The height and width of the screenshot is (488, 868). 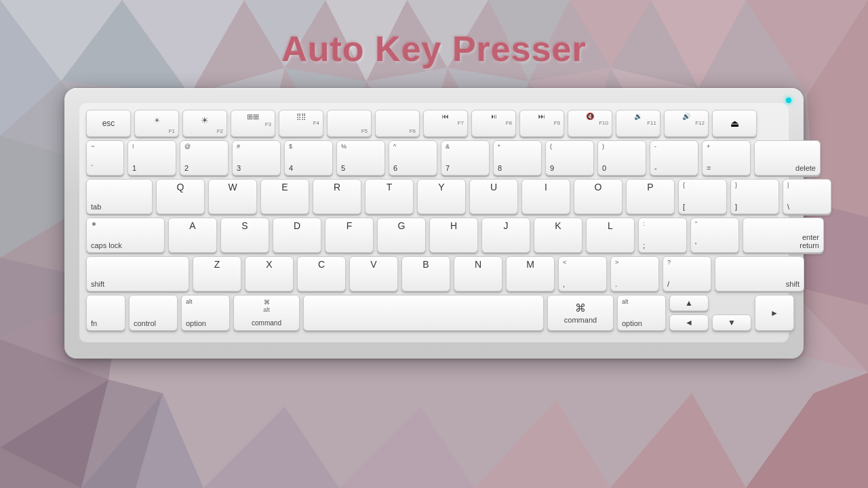 I want to click on key-shift-left: shift, so click(x=138, y=274).